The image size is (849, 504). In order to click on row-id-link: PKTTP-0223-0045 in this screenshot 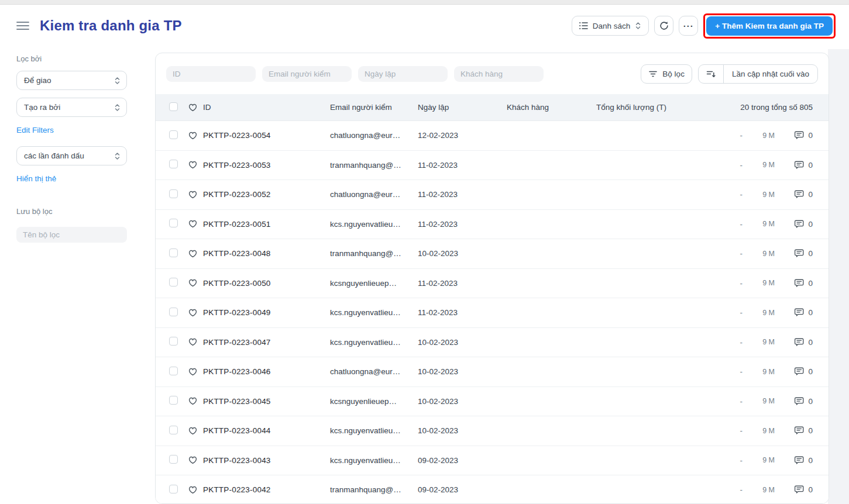, I will do `click(267, 401)`.